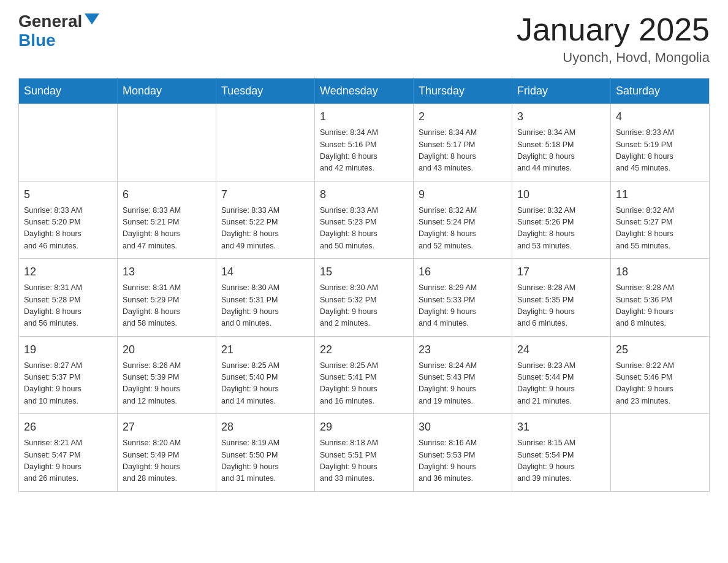 The width and height of the screenshot is (728, 563). I want to click on calendar-cell: 23Sunrise: 8:24 AM Sunset: 5:43 PM Dayli…, so click(463, 375).